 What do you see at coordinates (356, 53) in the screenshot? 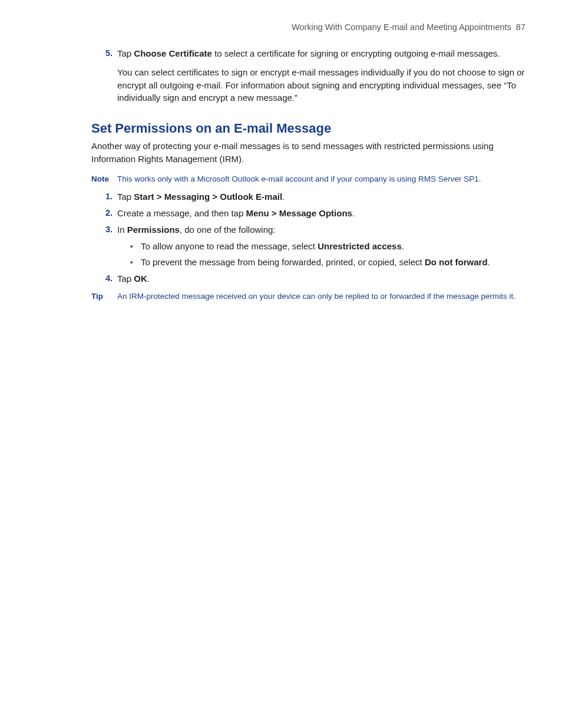
I see `text-run: to select a certificate for signing or e…` at bounding box center [356, 53].